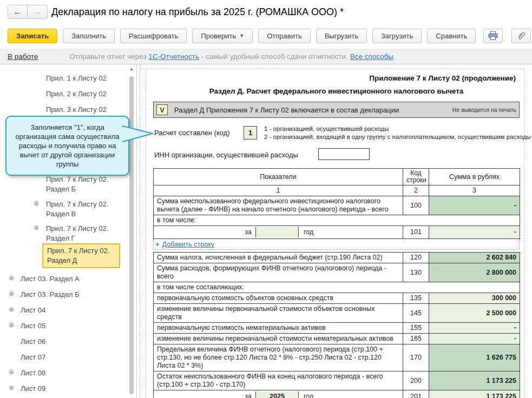 This screenshot has width=532, height=398. What do you see at coordinates (266, 12) in the screenshot?
I see `title-bar: ← → Декларация по налогу на прибыль за 2…` at bounding box center [266, 12].